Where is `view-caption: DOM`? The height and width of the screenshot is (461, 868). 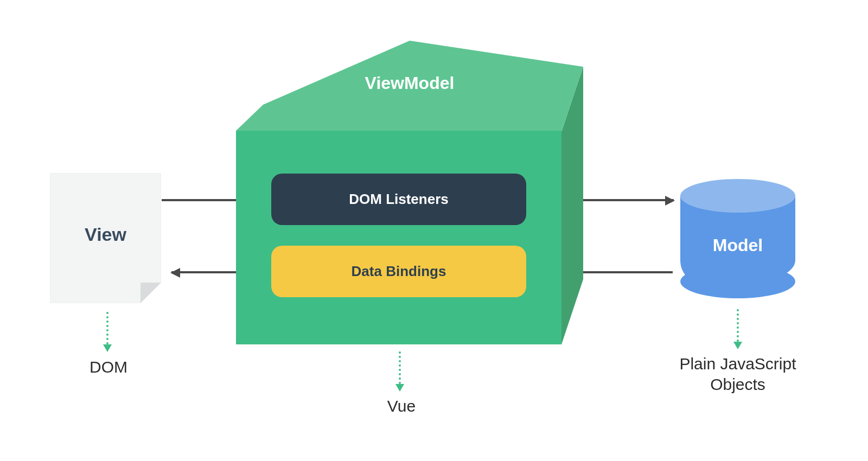
view-caption: DOM is located at coordinates (108, 367).